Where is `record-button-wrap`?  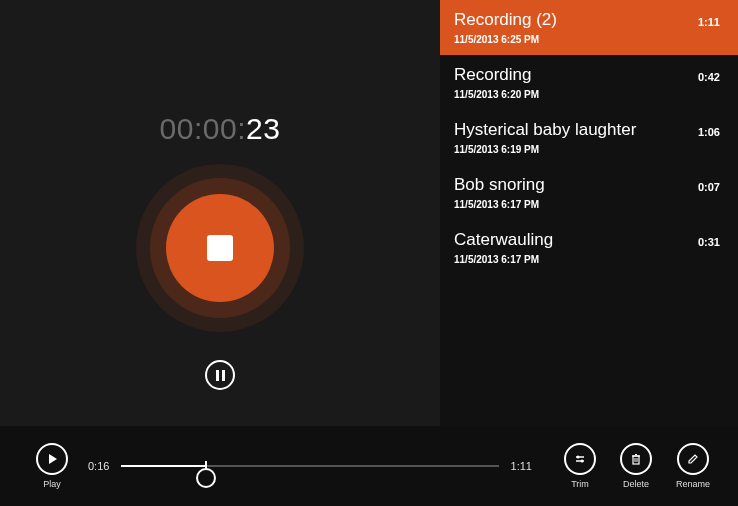
record-button-wrap is located at coordinates (220, 248).